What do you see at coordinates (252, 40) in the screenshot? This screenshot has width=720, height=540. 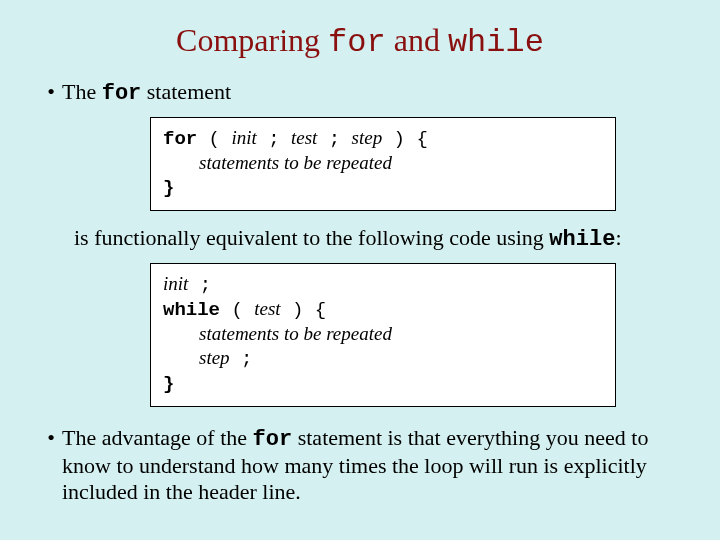 I see `title-part1: Comparing` at bounding box center [252, 40].